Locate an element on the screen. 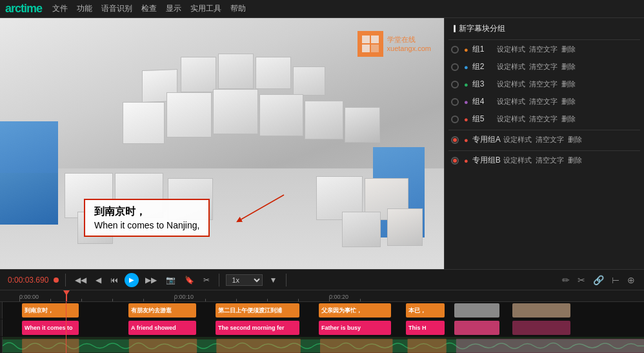 This screenshot has width=644, height=353. clip-en-2: A friend showed is located at coordinates (163, 328).